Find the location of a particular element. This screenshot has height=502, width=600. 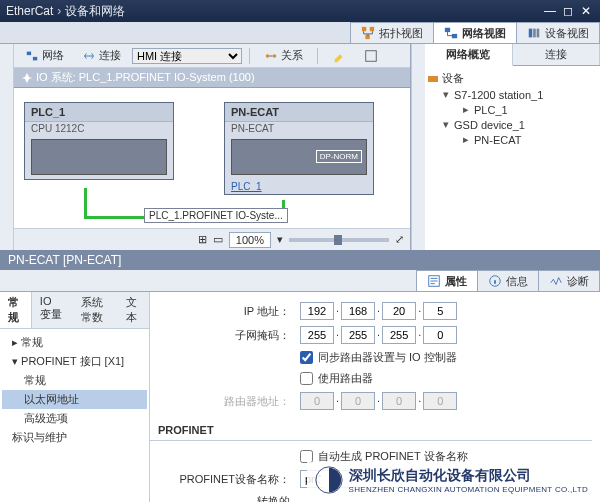

view-tabs: 拓扑视图 网络视图 设备视图 is located at coordinates (300, 33).